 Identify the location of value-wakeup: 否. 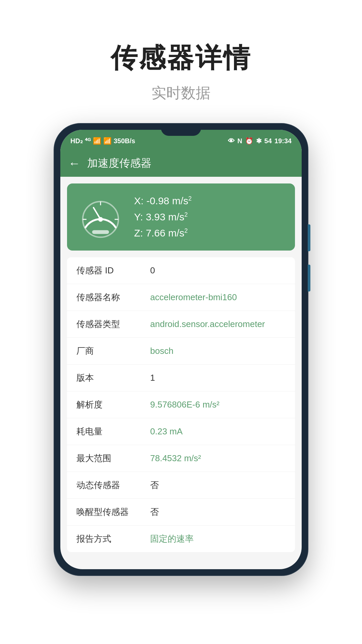
(218, 512).